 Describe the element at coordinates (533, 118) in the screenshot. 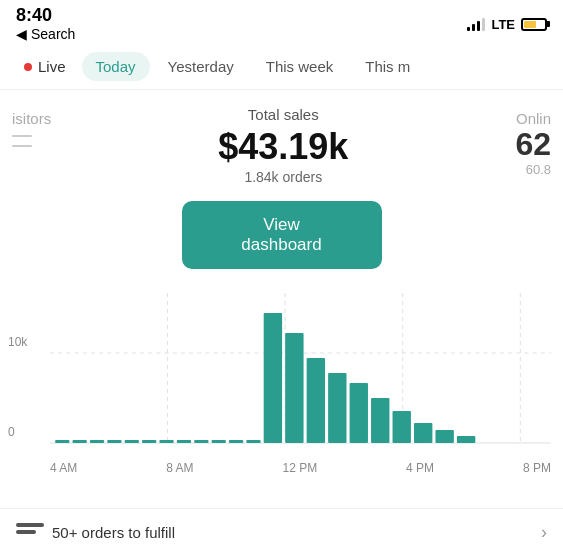

I see `metric-right-label: Onlin` at that location.